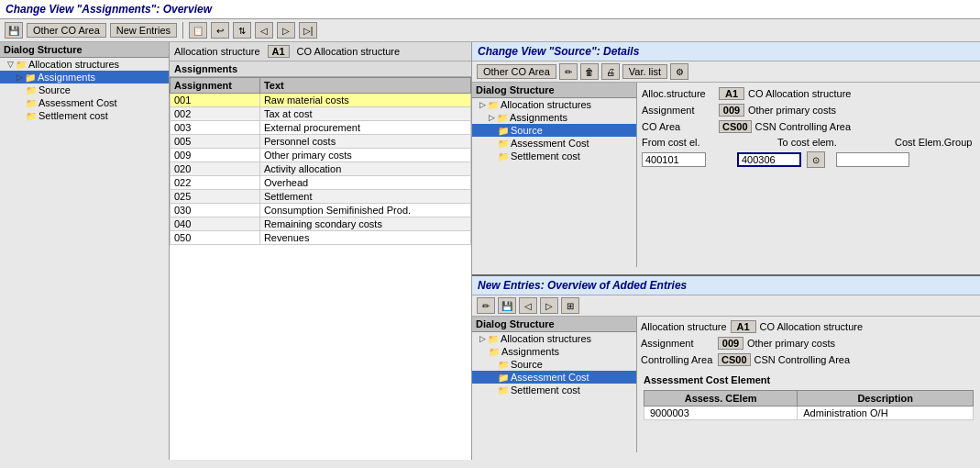  What do you see at coordinates (365, 101) in the screenshot?
I see `cell-text: Raw material costs` at bounding box center [365, 101].